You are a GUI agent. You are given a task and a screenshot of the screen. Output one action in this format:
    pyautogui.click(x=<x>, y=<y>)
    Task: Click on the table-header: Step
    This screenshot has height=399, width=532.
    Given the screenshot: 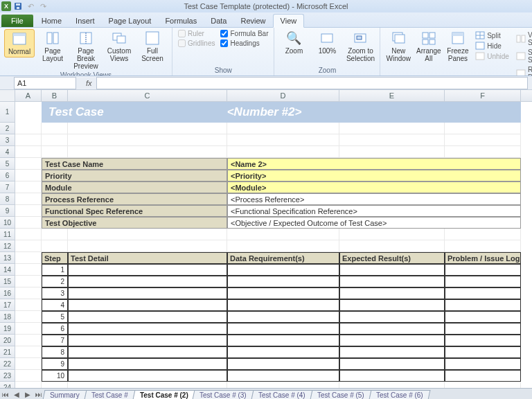 What is the action you would take?
    pyautogui.click(x=55, y=258)
    